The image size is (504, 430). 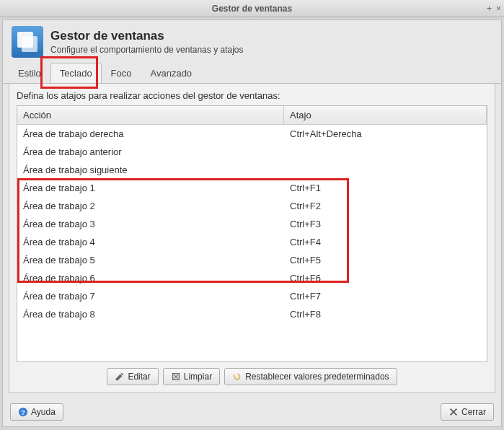 What do you see at coordinates (151, 278) in the screenshot?
I see `cell-action: Área de trabajo 6` at bounding box center [151, 278].